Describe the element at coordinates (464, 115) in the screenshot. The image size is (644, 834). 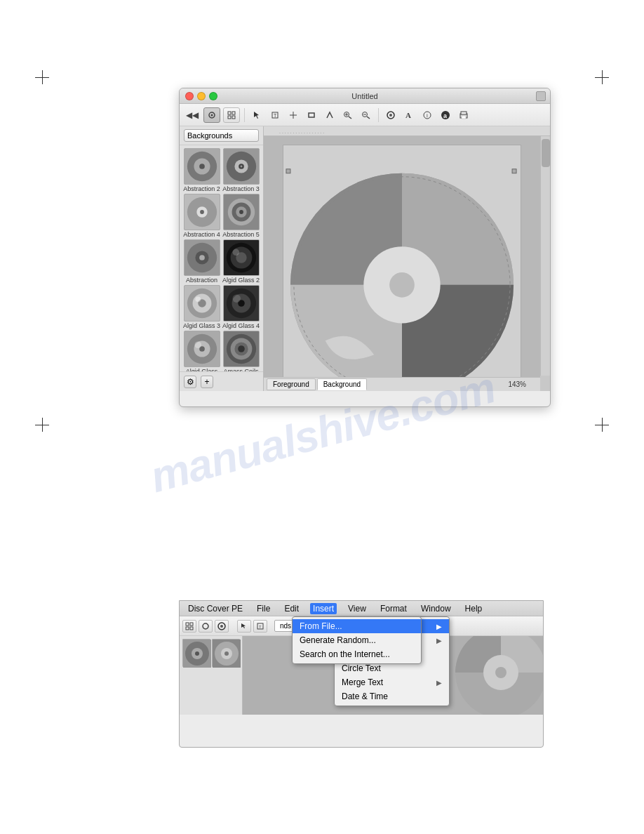
I see `print-tool` at that location.